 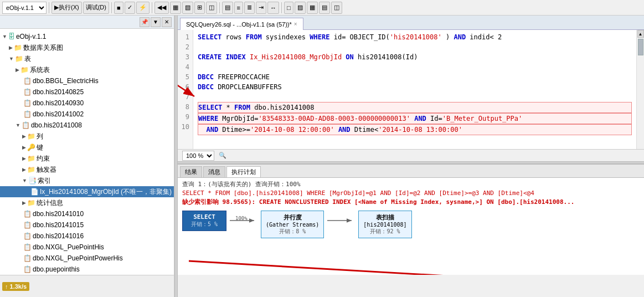 I want to click on toolbar-btn-18: ◫, so click(x=337, y=8).